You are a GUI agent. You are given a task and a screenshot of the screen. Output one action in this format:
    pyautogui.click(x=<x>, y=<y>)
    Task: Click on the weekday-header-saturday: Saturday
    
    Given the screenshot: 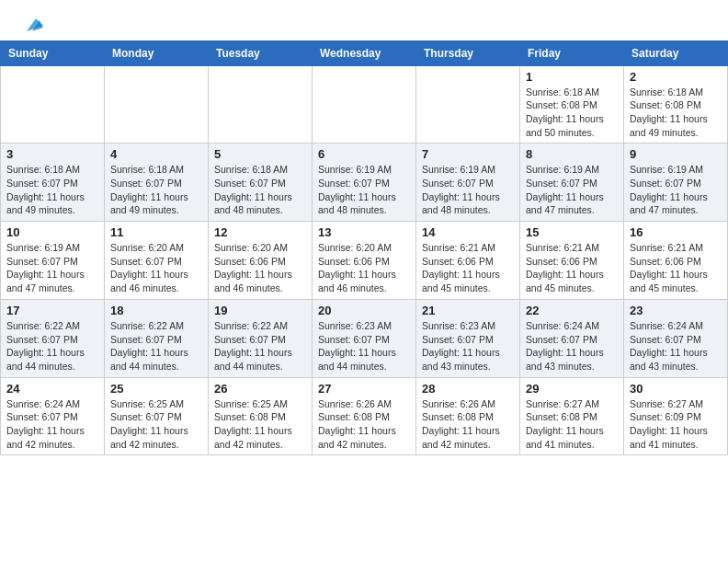 What is the action you would take?
    pyautogui.click(x=677, y=53)
    